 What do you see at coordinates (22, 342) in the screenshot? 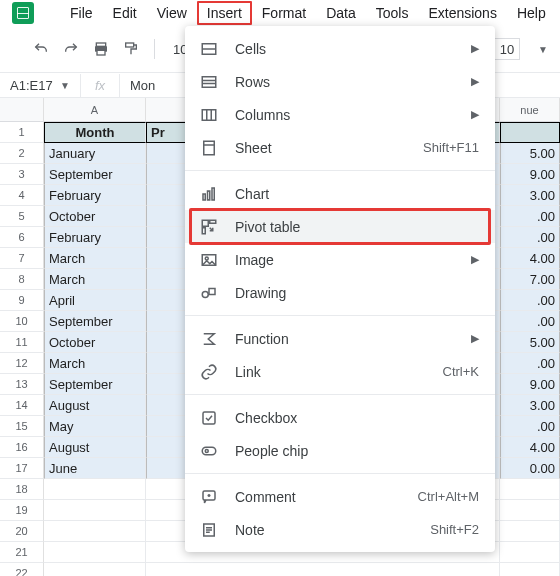
I see `row-header: 11` at bounding box center [22, 342].